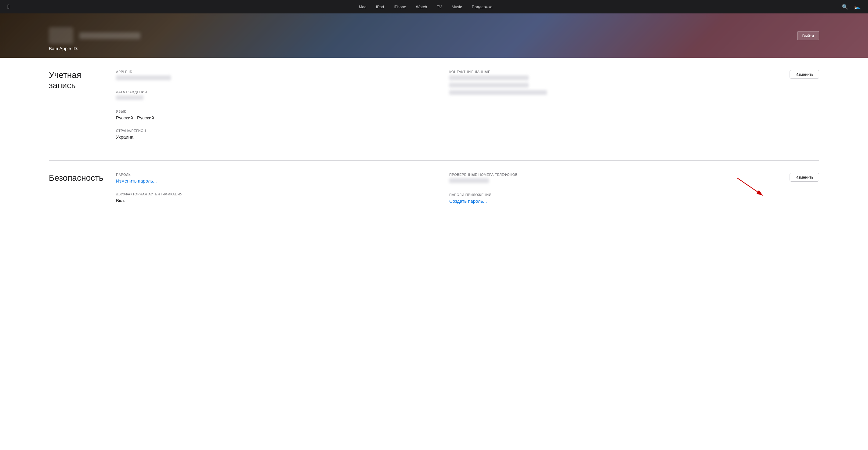 The width and height of the screenshot is (868, 450). Describe the element at coordinates (136, 181) in the screenshot. I see `change-password-link: Изменить пароль...` at that location.